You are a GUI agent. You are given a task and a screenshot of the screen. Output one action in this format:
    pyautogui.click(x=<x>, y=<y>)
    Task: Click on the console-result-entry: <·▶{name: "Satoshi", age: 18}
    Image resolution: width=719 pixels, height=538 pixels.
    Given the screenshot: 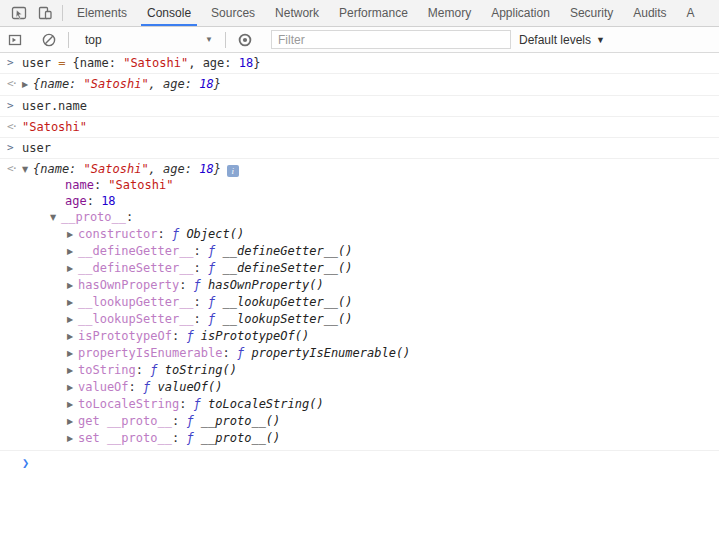 What is the action you would take?
    pyautogui.click(x=360, y=85)
    